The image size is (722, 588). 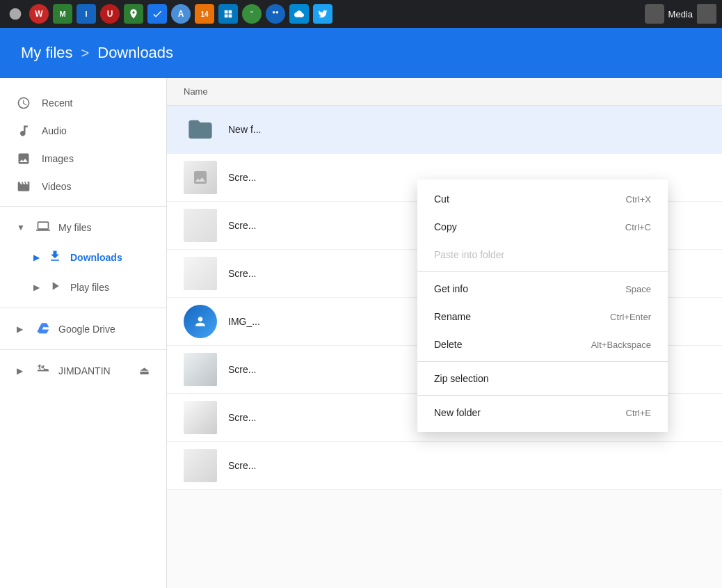 I want to click on taskbar: W M I U A 14 " Media, so click(x=361, y=14).